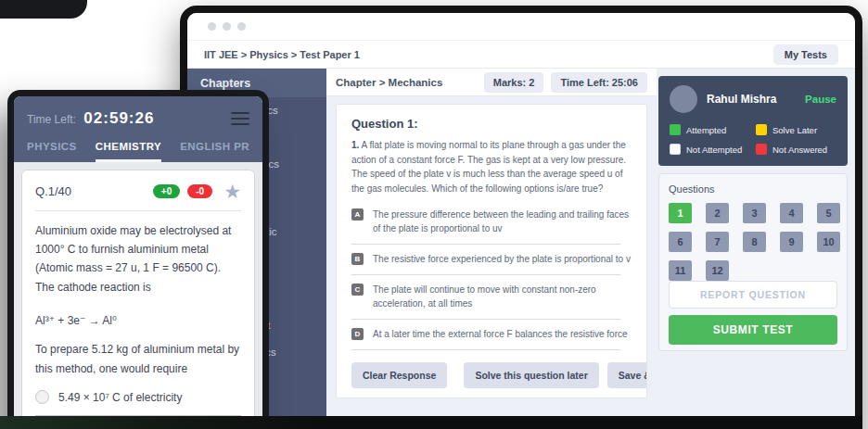  Describe the element at coordinates (491, 82) in the screenshot. I see `question-topbar: Chapter > Mechanics Marks: 2 Time Left: …` at that location.